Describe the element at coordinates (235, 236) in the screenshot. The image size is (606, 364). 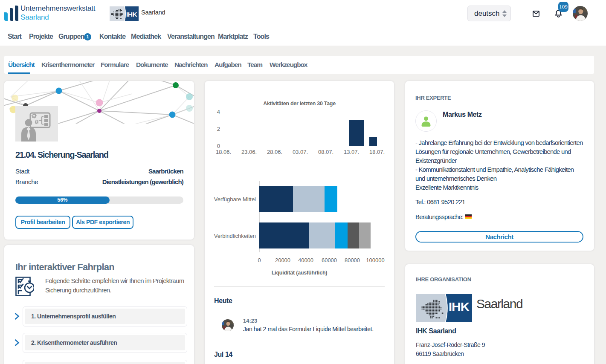
I see `svg-text: Verbindlichkeiten` at that location.